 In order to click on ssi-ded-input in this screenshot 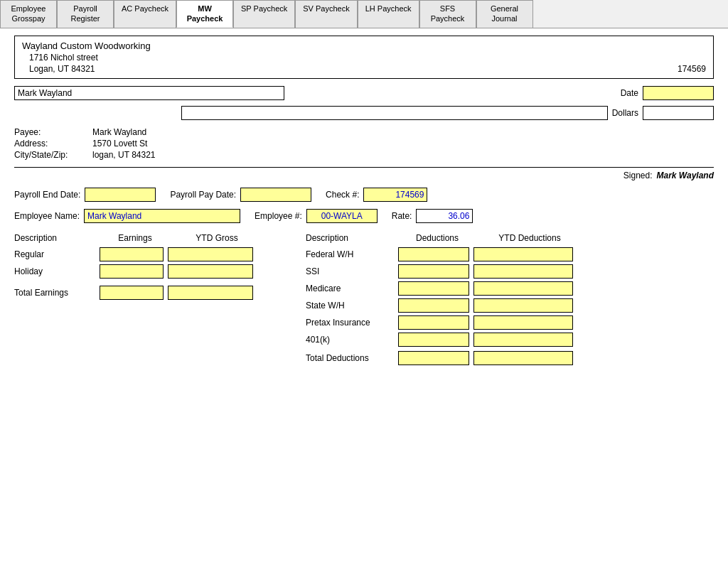, I will do `click(434, 271)`.